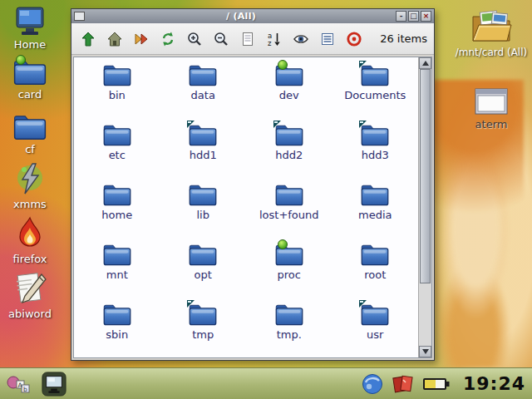 This screenshot has width=532, height=399. Describe the element at coordinates (117, 90) in the screenshot. I see `file-item: bin` at that location.